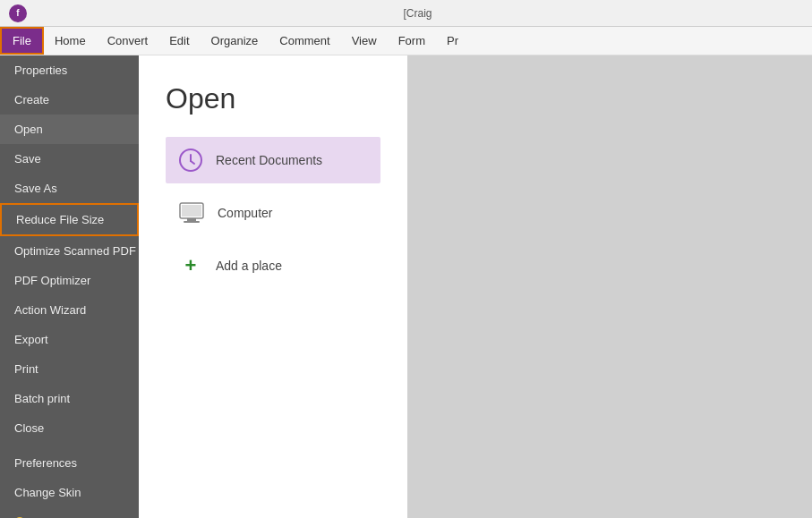 Image resolution: width=812 pixels, height=518 pixels. I want to click on computer-icon, so click(192, 213).